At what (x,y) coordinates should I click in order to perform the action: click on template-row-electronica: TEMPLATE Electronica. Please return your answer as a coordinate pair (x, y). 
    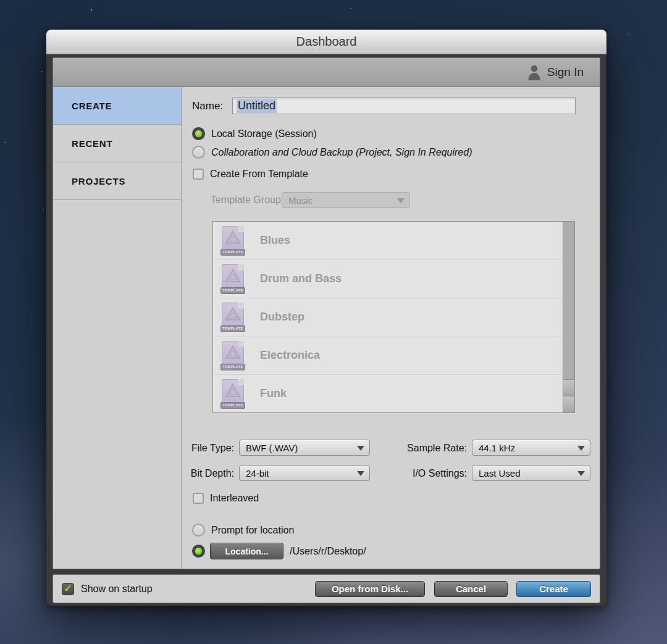
    Looking at the image, I should click on (394, 356).